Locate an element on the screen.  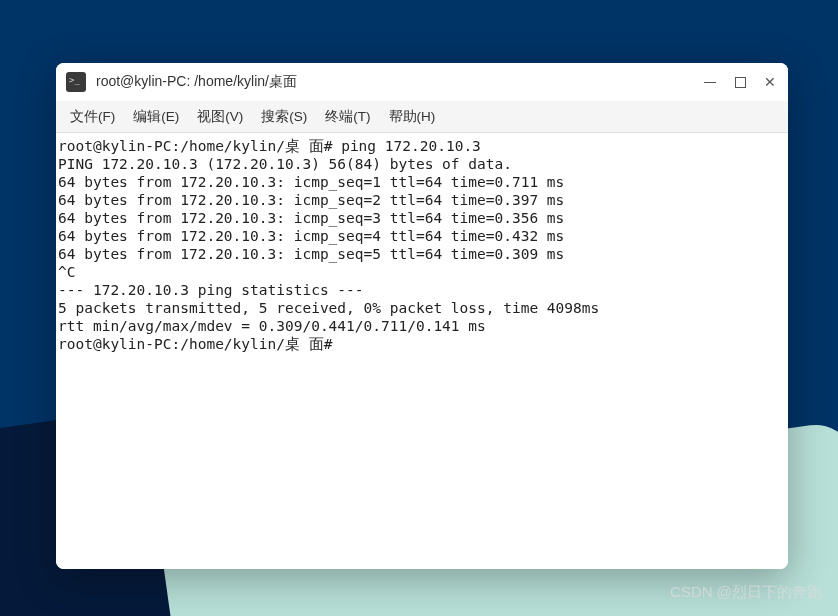
menu-file: 文件(F) is located at coordinates (92, 117).